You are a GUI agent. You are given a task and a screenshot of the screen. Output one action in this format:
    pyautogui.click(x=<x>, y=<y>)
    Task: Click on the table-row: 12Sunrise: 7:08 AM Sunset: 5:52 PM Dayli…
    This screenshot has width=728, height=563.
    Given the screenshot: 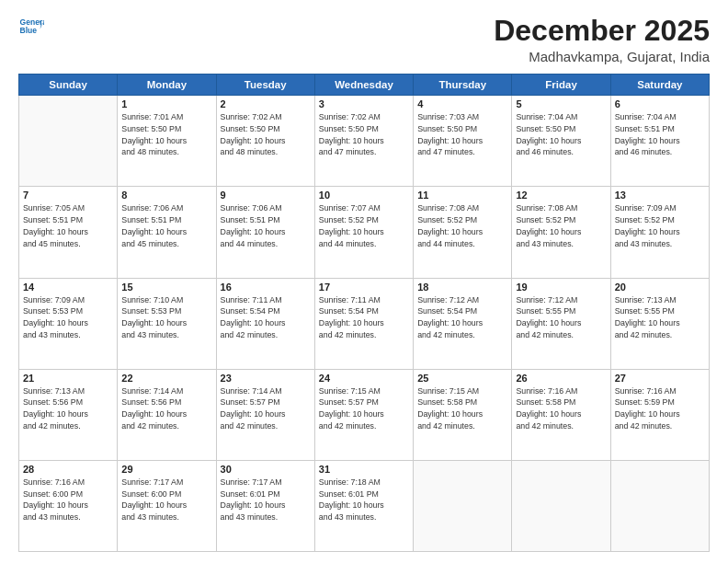 What is the action you would take?
    pyautogui.click(x=561, y=232)
    